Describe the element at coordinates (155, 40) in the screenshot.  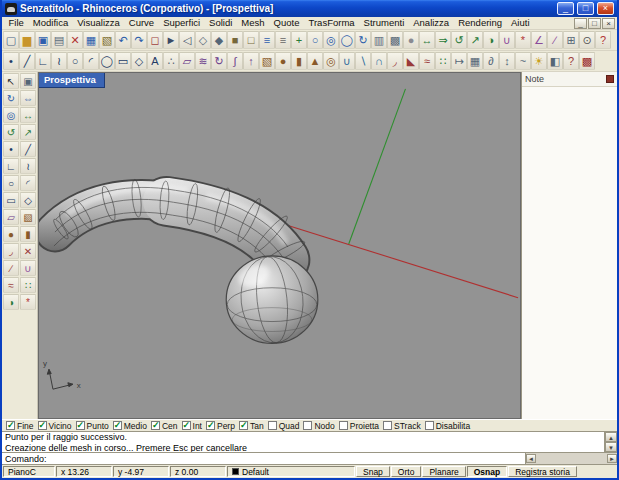
I see `delete-icon: ◻` at that location.